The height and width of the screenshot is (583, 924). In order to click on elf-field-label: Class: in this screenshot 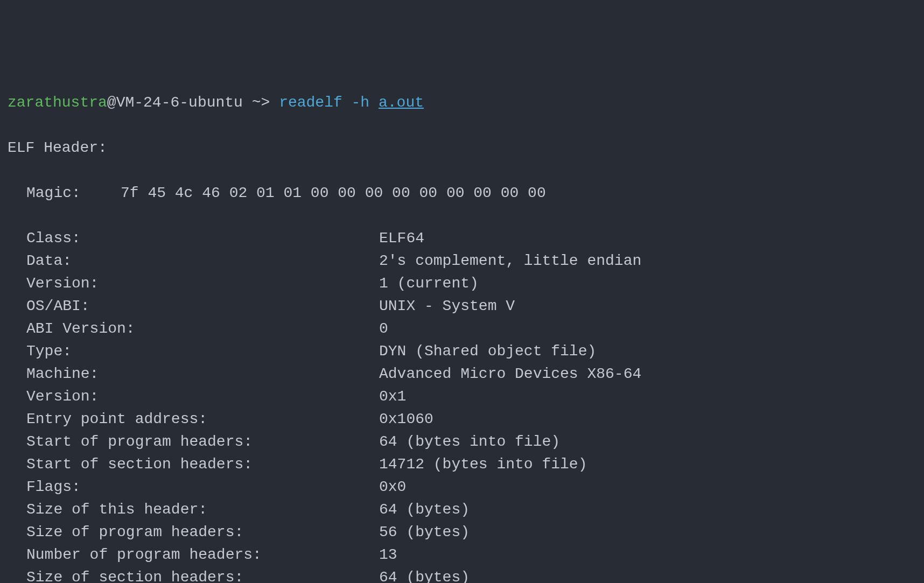, I will do `click(202, 238)`.